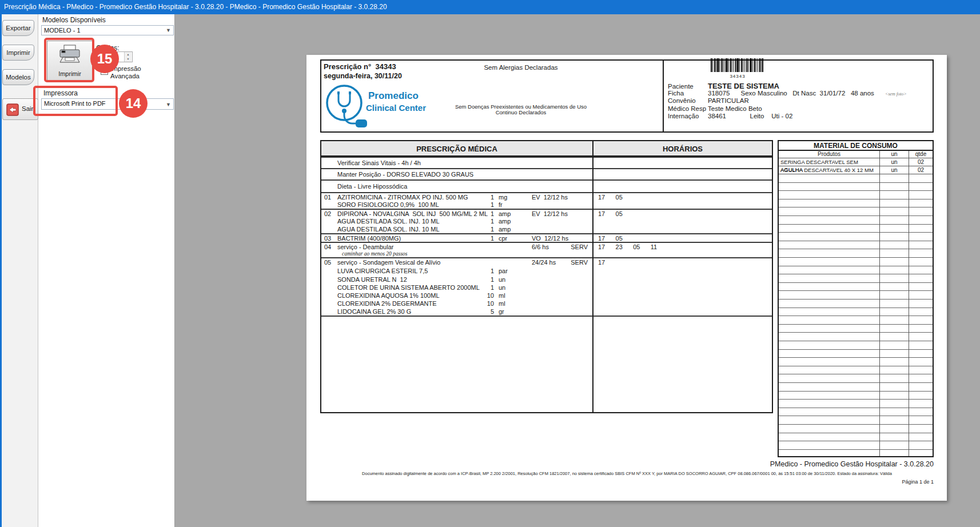 The image size is (980, 527). I want to click on sidebar-tab-modelos: Modelos, so click(18, 77).